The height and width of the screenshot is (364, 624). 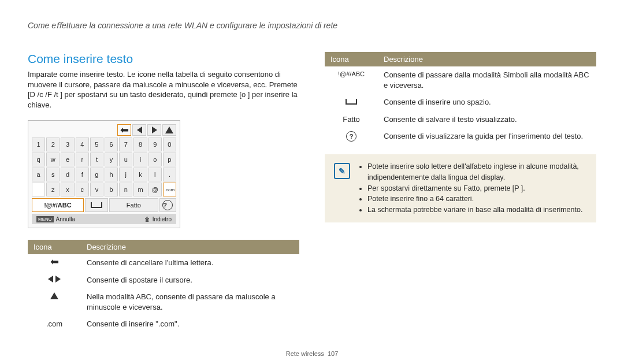 What do you see at coordinates (477, 199) in the screenshot?
I see `note-item: Potete inserire ﬁno a 64 caratteri.` at bounding box center [477, 199].